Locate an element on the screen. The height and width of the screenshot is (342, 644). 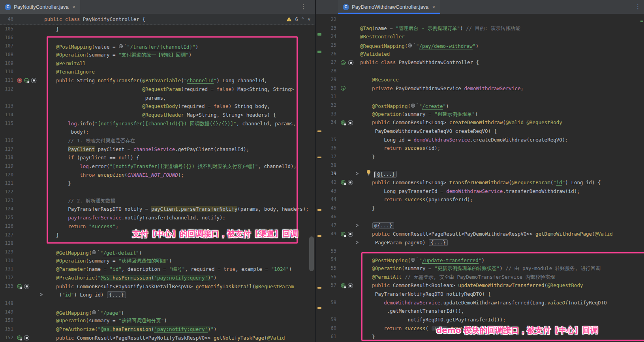
line-number: 58 is located at coordinates (326, 303).